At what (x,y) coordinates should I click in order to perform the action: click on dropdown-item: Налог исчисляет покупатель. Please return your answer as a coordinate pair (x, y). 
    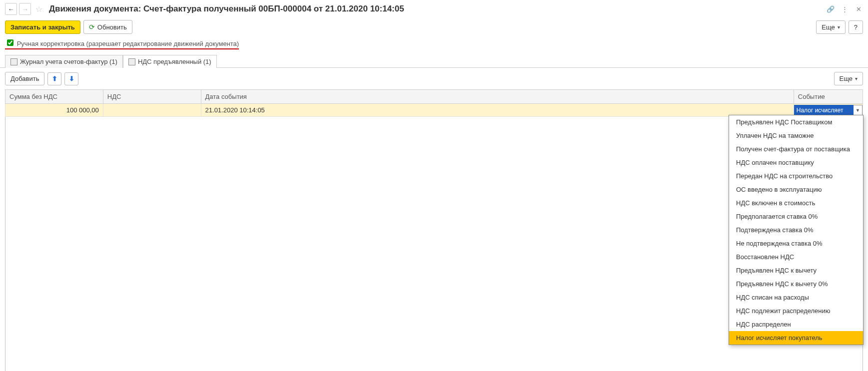
    Looking at the image, I should click on (796, 338).